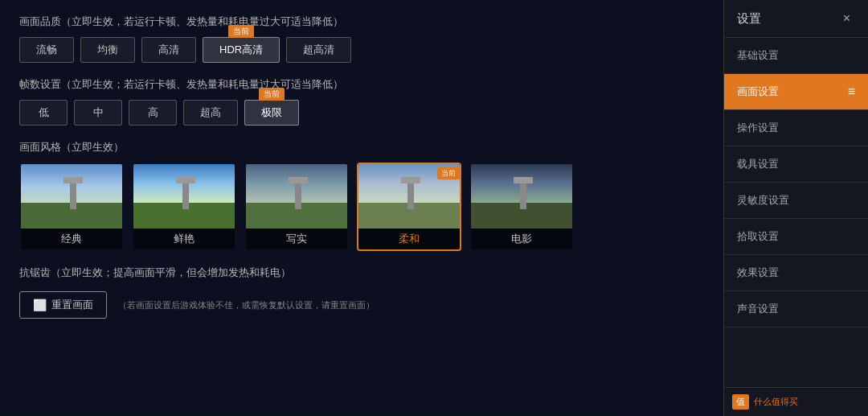  What do you see at coordinates (272, 113) in the screenshot?
I see `fps-extreme: 当前 极限` at bounding box center [272, 113].